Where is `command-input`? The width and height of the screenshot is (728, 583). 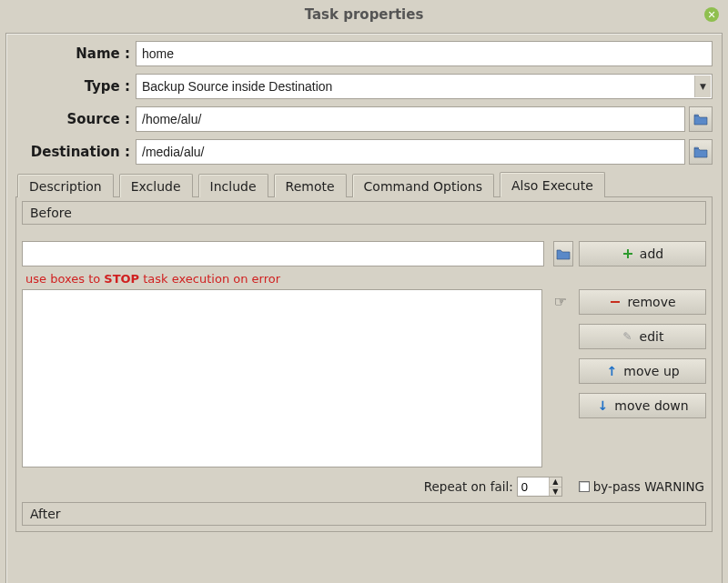 command-input is located at coordinates (283, 254).